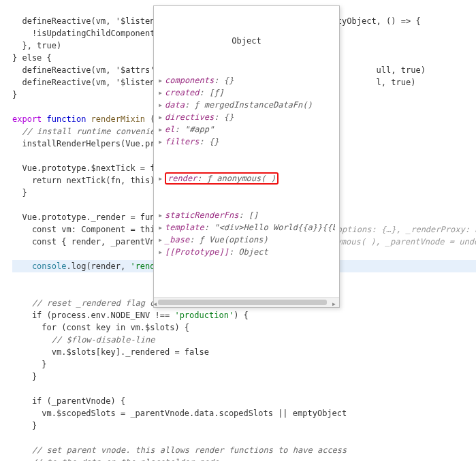  Describe the element at coordinates (247, 178) in the screenshot. I see `popup-row-render: ▸render: ƒ anonymous( )` at that location.